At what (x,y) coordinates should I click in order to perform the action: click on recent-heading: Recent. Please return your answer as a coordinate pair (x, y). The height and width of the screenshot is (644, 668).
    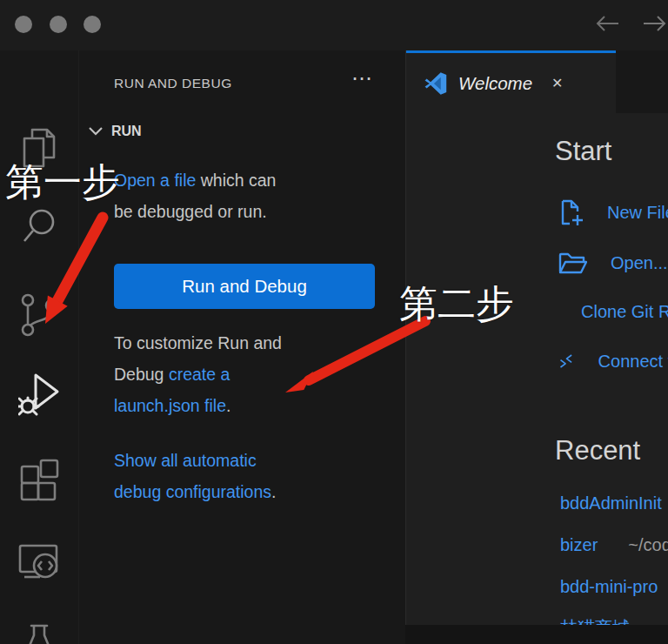
    Looking at the image, I should click on (598, 451).